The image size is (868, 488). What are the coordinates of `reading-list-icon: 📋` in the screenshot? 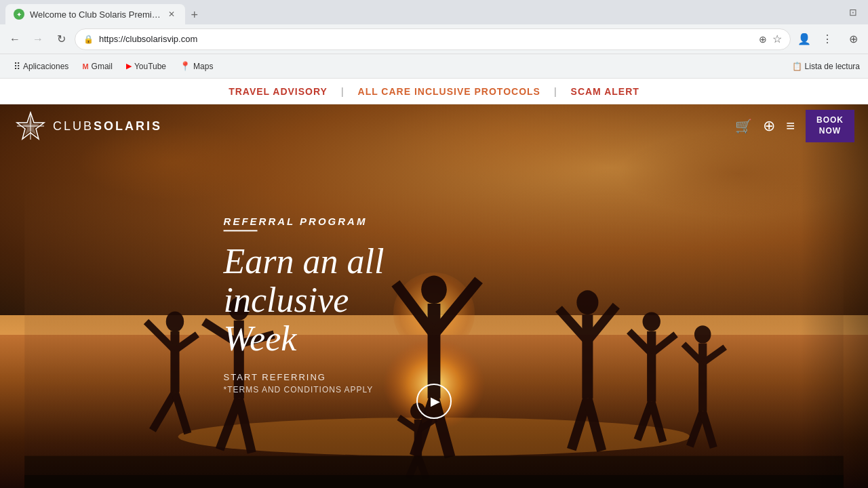 It's located at (797, 66).